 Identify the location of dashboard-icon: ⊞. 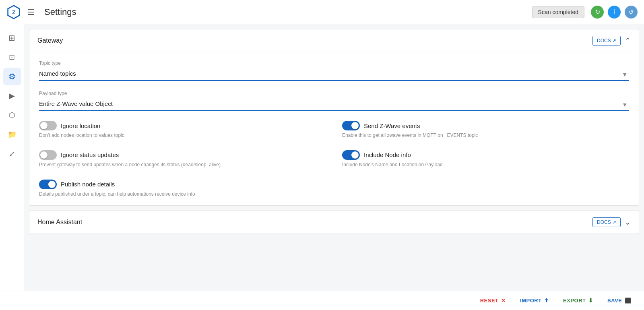
(12, 38).